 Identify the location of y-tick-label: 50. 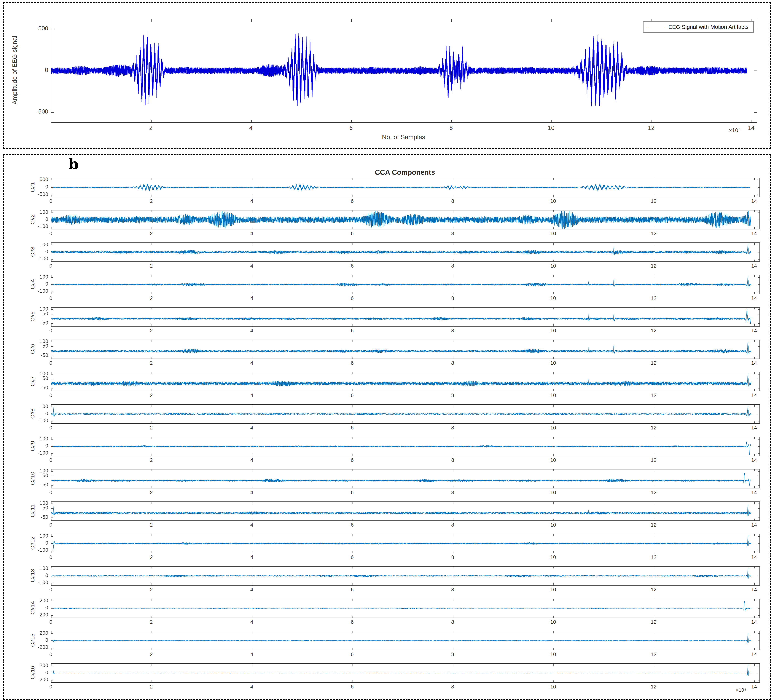
(36, 346).